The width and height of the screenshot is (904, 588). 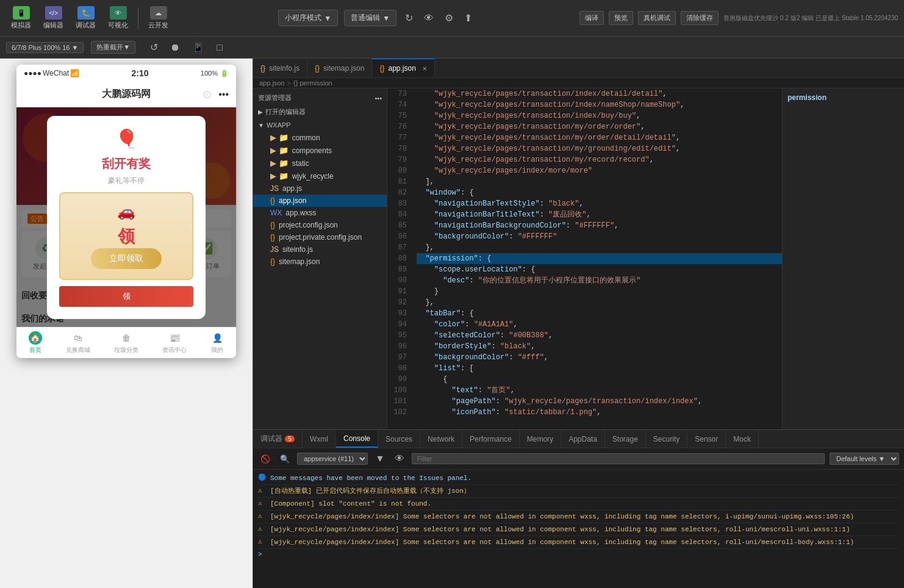 What do you see at coordinates (320, 225) in the screenshot?
I see `tree-projconfig: {} project.config.json` at bounding box center [320, 225].